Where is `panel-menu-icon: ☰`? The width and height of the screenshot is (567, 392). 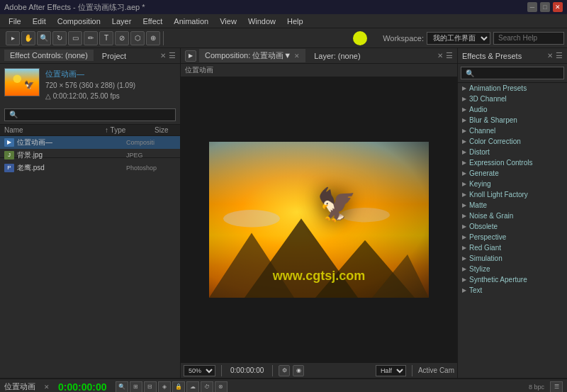
panel-menu-icon: ☰ is located at coordinates (172, 55).